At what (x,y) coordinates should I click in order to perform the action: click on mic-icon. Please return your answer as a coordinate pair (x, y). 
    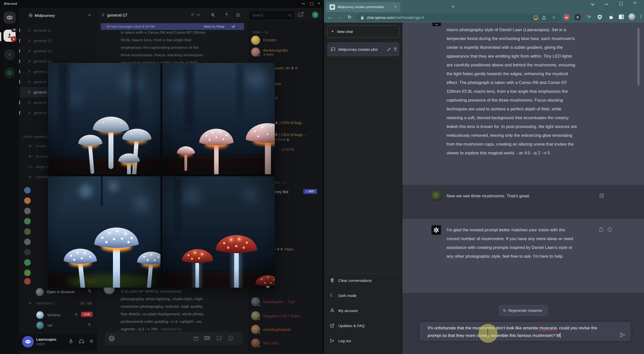
    Looking at the image, I should click on (71, 341).